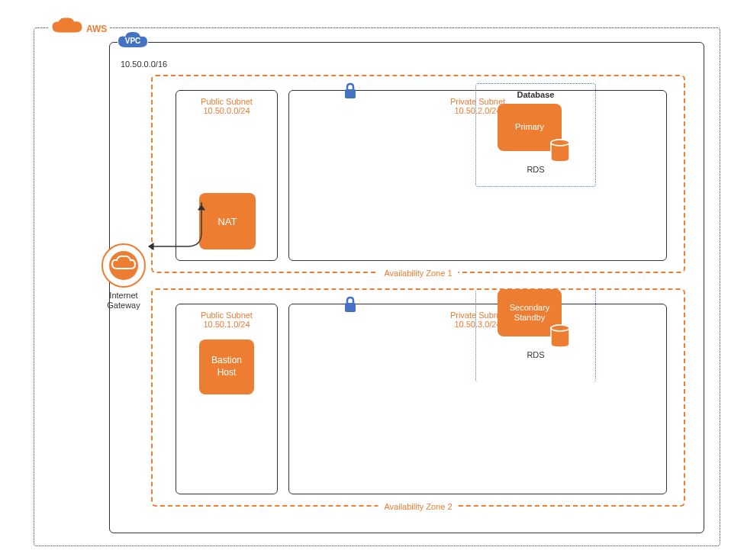 The width and height of the screenshot is (744, 560). Describe the element at coordinates (124, 301) in the screenshot. I see `igw-label: Internet Gateway` at that location.